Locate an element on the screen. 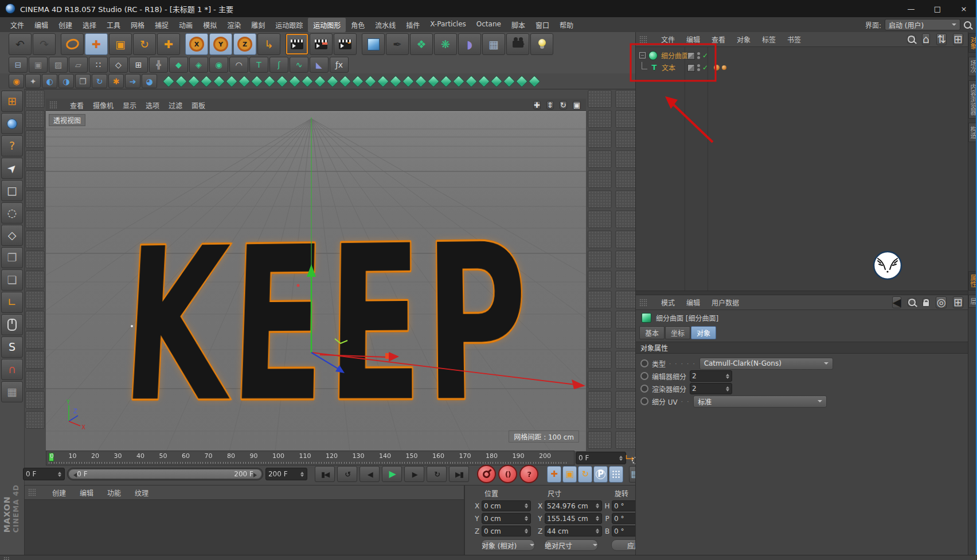  spline-pen-icon: ✒ is located at coordinates (397, 44).